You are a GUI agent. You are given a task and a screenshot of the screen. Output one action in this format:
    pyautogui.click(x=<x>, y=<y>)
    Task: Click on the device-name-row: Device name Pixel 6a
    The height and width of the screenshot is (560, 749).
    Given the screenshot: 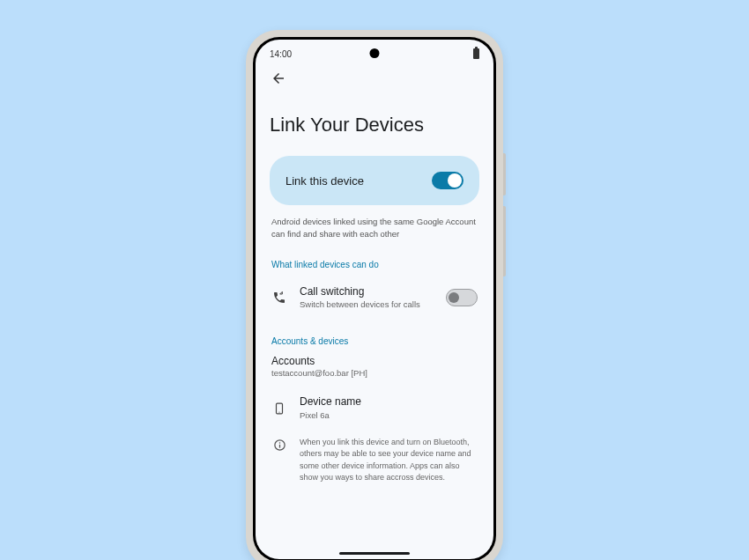 What is the action you would take?
    pyautogui.click(x=374, y=409)
    